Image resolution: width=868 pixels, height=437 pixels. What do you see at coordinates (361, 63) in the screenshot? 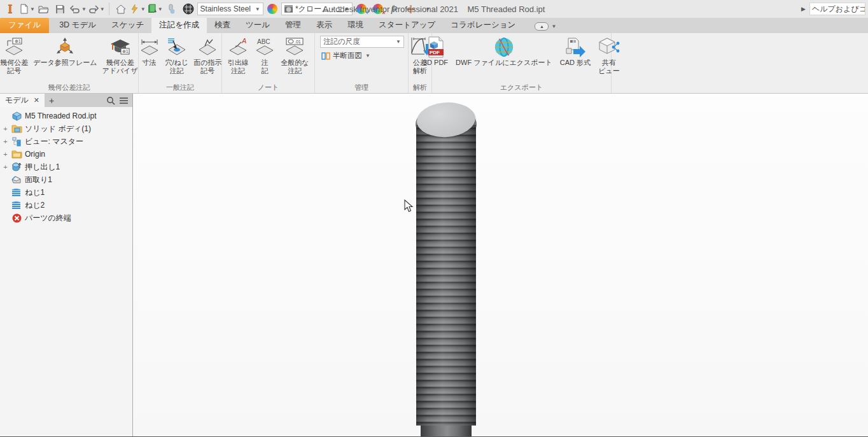
I see `group-manage: 注記の尺度 ▼ 半断面図 ▼ 管理` at bounding box center [361, 63].